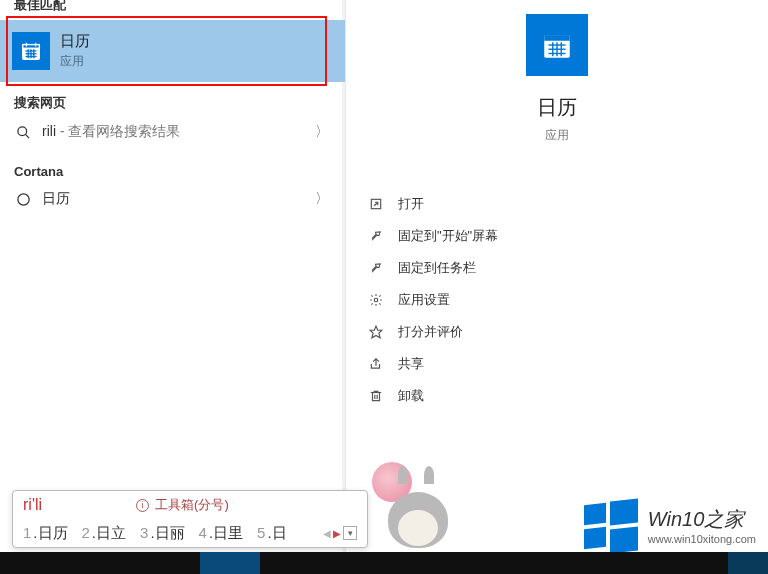 This screenshot has width=768, height=574. What do you see at coordinates (32, 505) in the screenshot?
I see `ime-input-text: ri'li` at bounding box center [32, 505].